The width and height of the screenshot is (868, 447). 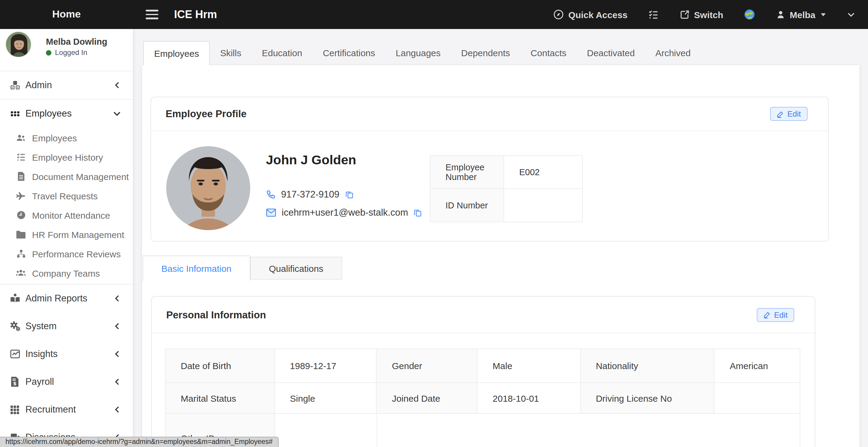 I want to click on folder-icon, so click(x=21, y=234).